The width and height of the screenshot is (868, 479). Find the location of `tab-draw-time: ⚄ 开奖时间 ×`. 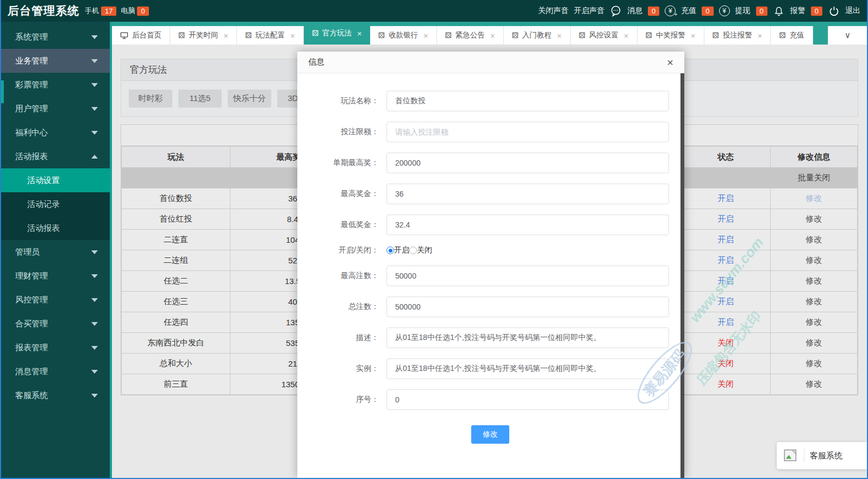

tab-draw-time: ⚄ 开奖时间 × is located at coordinates (203, 35).